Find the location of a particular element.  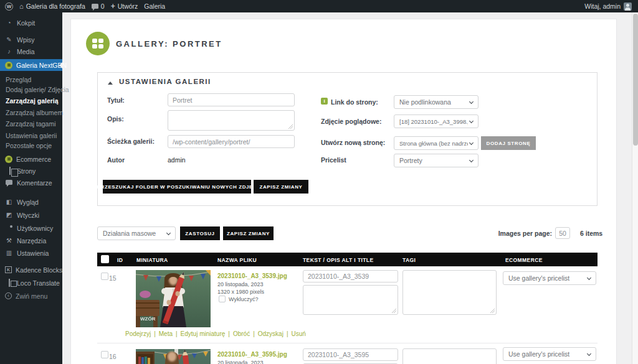

gallery-title-input is located at coordinates (231, 100).